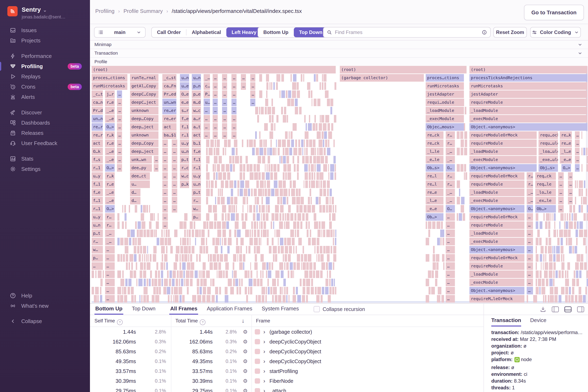  What do you see at coordinates (45, 133) in the screenshot?
I see `sidebar-item-releases: Releases` at bounding box center [45, 133].